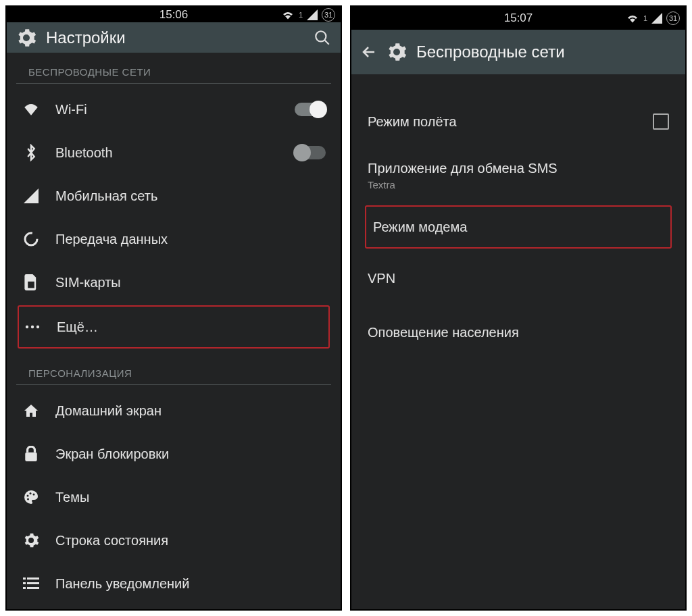 This screenshot has height=616, width=692. What do you see at coordinates (518, 18) in the screenshot?
I see `status-bar: 15:07 1 31` at bounding box center [518, 18].